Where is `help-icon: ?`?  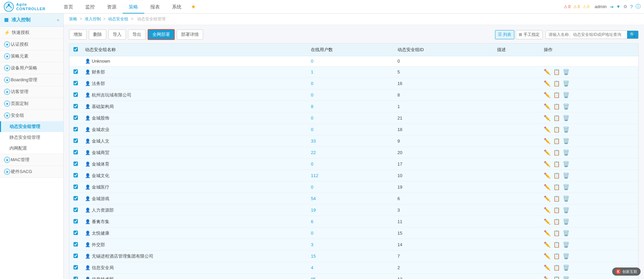
help-icon: ? is located at coordinates (631, 7).